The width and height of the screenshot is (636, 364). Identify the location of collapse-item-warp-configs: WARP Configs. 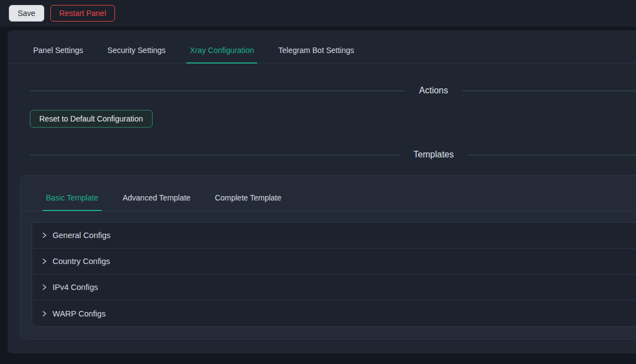
(334, 314).